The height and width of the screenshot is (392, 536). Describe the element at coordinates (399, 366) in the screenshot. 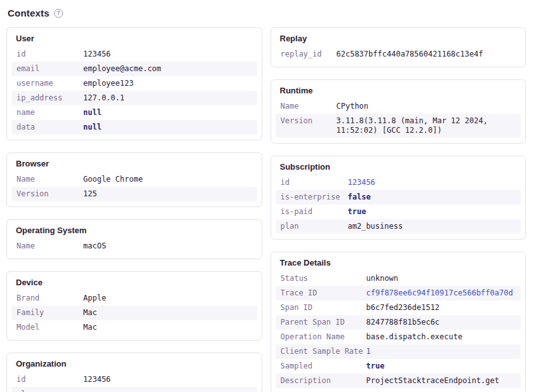

I see `key-value-row: Sampled true` at that location.